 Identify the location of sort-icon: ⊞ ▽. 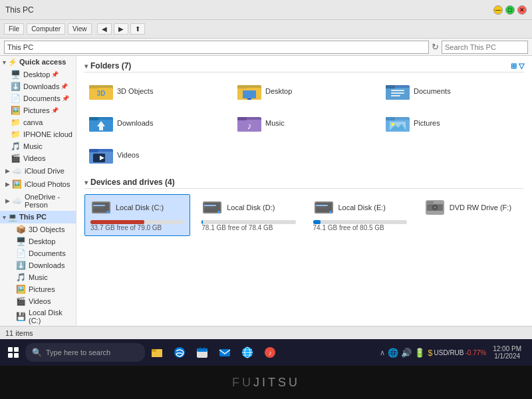
(517, 66).